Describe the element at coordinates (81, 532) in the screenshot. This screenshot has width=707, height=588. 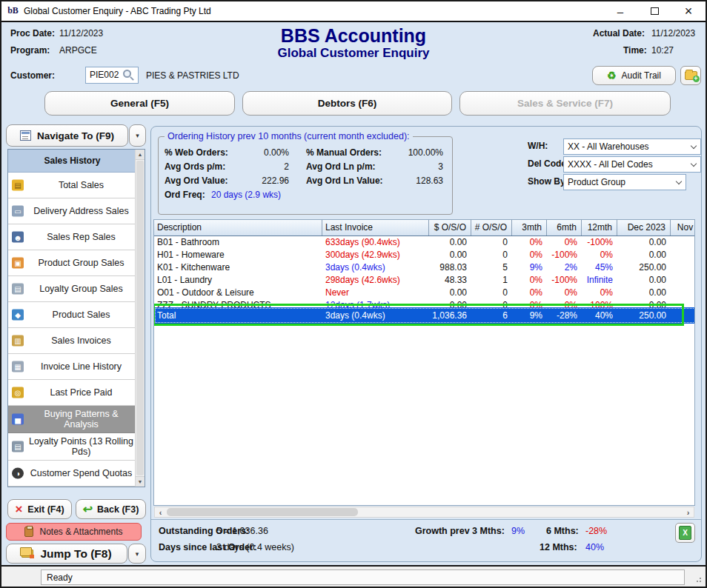
I see `notes-label: Notes & Attachments` at that location.